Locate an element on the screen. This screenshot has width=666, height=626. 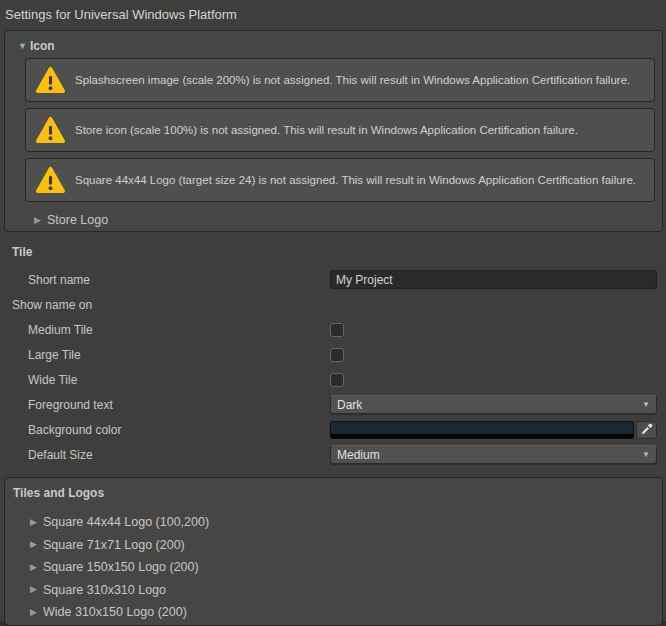
color-swatch-rgb is located at coordinates (482, 428).